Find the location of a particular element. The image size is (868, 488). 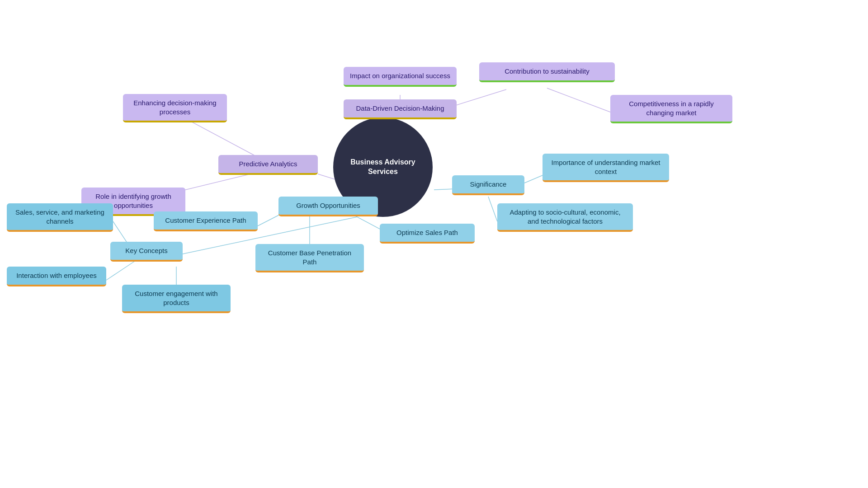

predictive-analytics-node: Predictive Analytics is located at coordinates (268, 165).